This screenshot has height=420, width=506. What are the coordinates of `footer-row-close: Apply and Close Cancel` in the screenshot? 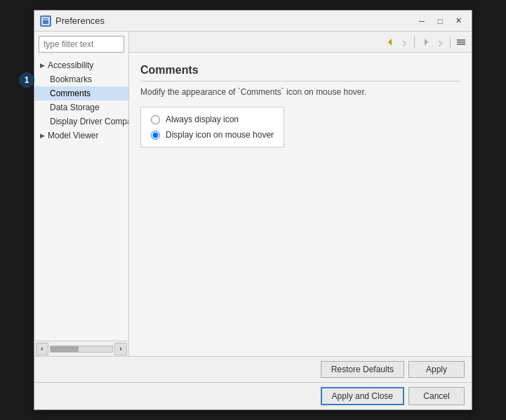 It's located at (253, 396).